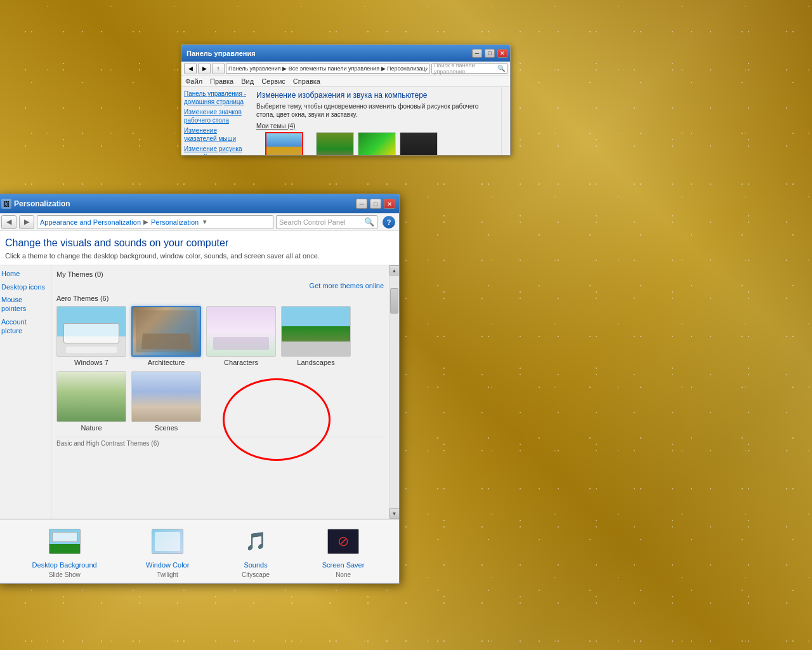 The image size is (812, 650). Describe the element at coordinates (65, 551) in the screenshot. I see `desktop-background-item: Desktop Background Slide Show` at that location.